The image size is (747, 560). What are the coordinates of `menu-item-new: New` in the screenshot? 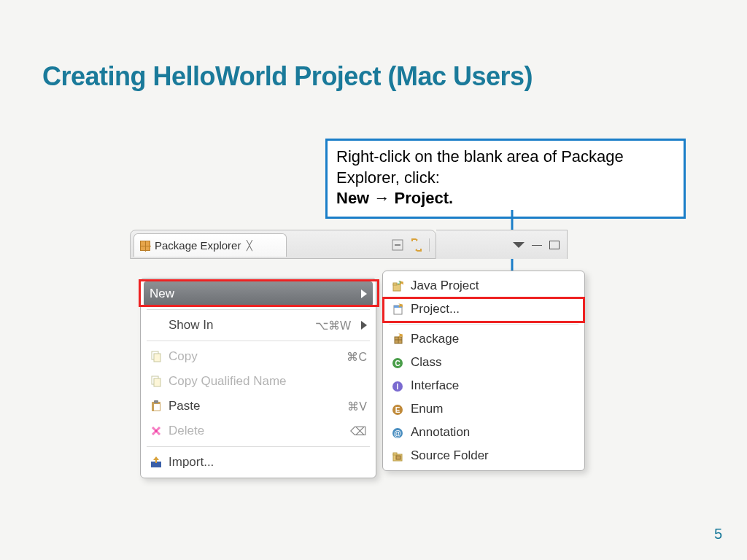 It's located at (258, 294).